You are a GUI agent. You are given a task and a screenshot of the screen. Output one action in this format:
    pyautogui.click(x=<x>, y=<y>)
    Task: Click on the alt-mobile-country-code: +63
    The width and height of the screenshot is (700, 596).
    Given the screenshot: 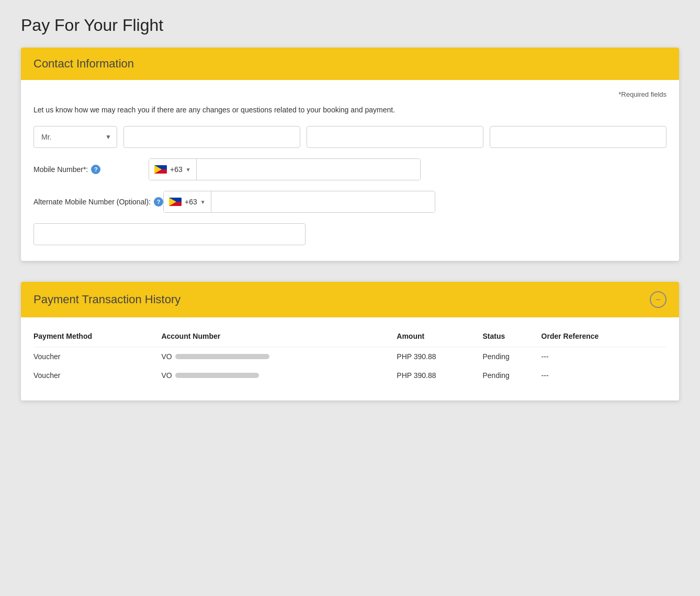 What is the action you would take?
    pyautogui.click(x=191, y=202)
    